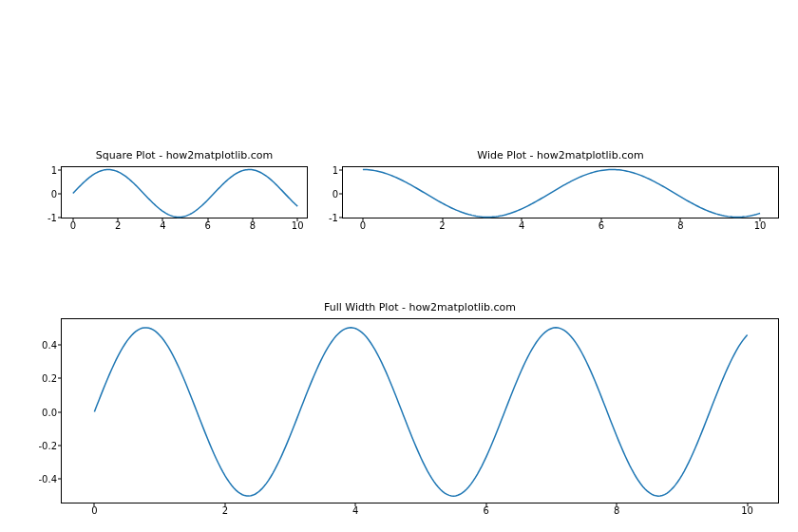 This screenshot has height=532, width=798. Describe the element at coordinates (48, 479) in the screenshot. I see `y-tick-label: -0.4` at that location.